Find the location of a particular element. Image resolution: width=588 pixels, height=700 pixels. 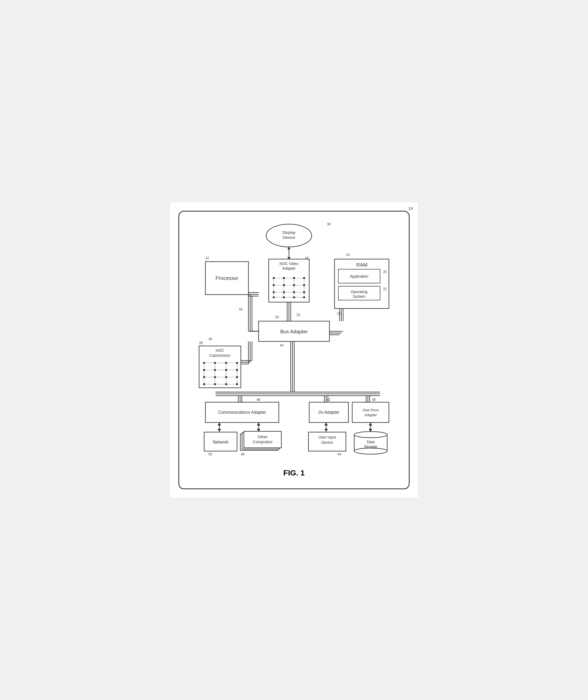

data-storage-bottom is located at coordinates (371, 451).